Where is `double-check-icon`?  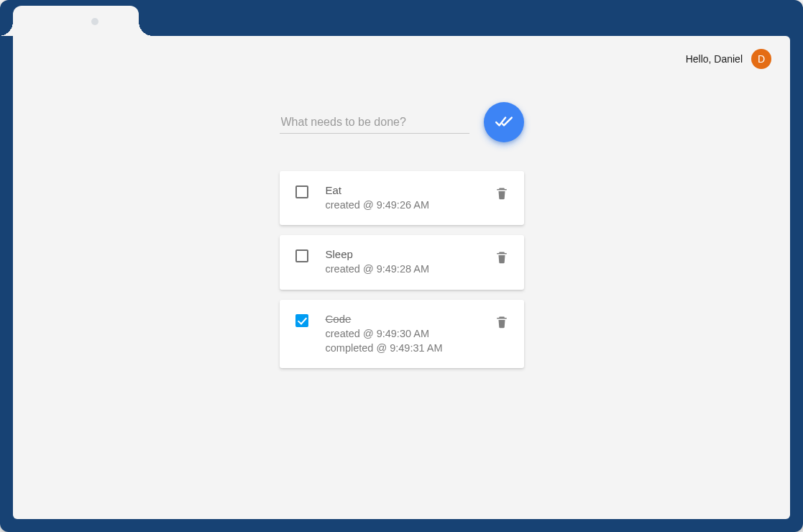
double-check-icon is located at coordinates (504, 122).